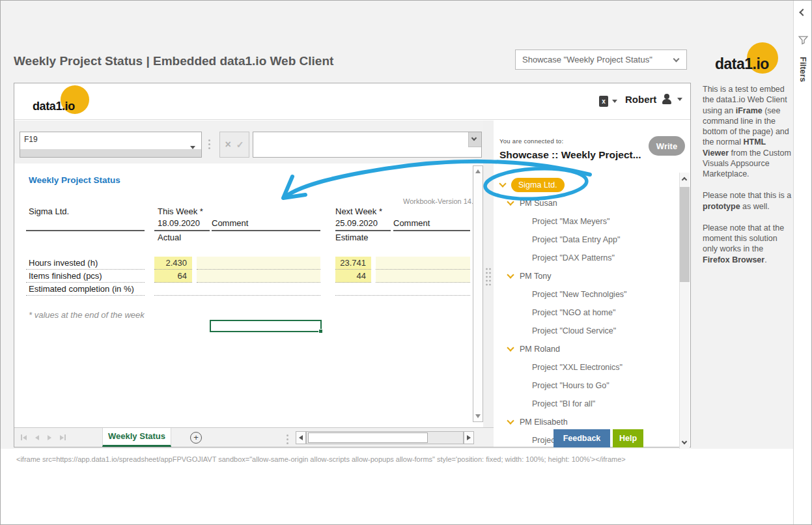  I want to click on next-sheet-icon, so click(49, 438).